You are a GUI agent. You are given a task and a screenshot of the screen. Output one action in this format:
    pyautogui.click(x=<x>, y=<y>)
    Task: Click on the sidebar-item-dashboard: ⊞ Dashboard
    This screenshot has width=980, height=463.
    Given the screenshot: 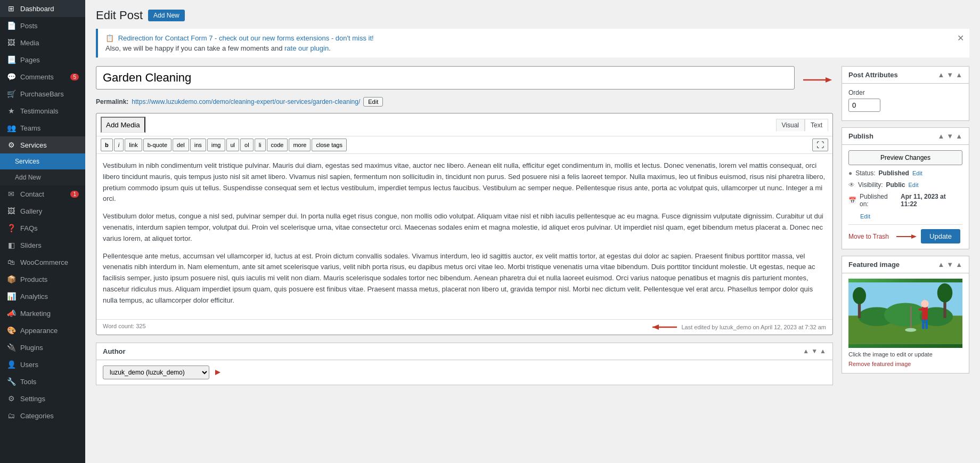 What is the action you would take?
    pyautogui.click(x=43, y=9)
    